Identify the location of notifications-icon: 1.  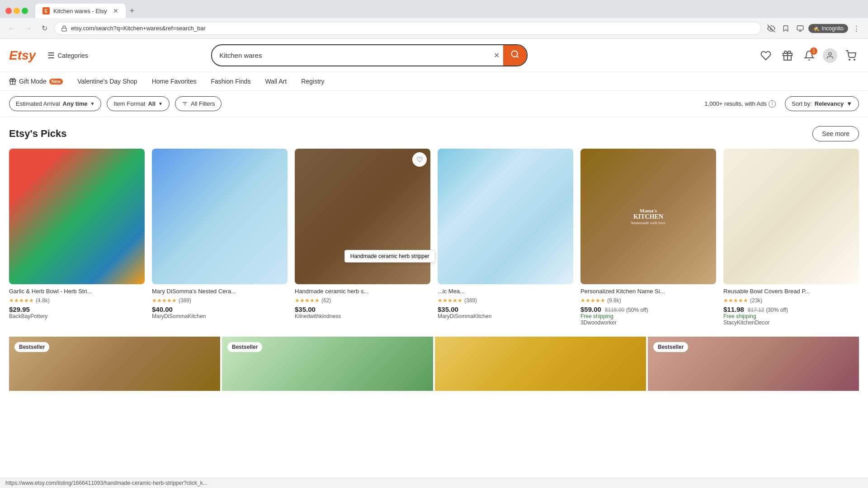
(809, 56).